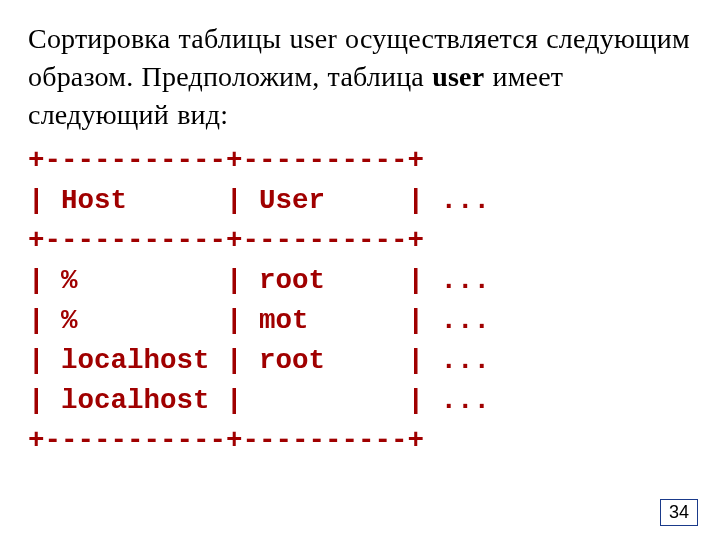 This screenshot has width=720, height=540. Describe the element at coordinates (226, 440) in the screenshot. I see `ascii-l8: +-----------+----------+` at that location.